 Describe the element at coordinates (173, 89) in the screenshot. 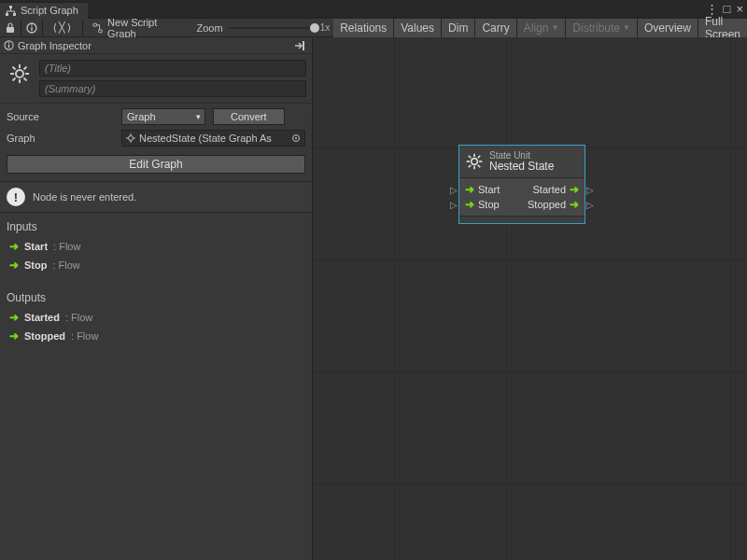

I see `summary-field: (Summary)` at that location.